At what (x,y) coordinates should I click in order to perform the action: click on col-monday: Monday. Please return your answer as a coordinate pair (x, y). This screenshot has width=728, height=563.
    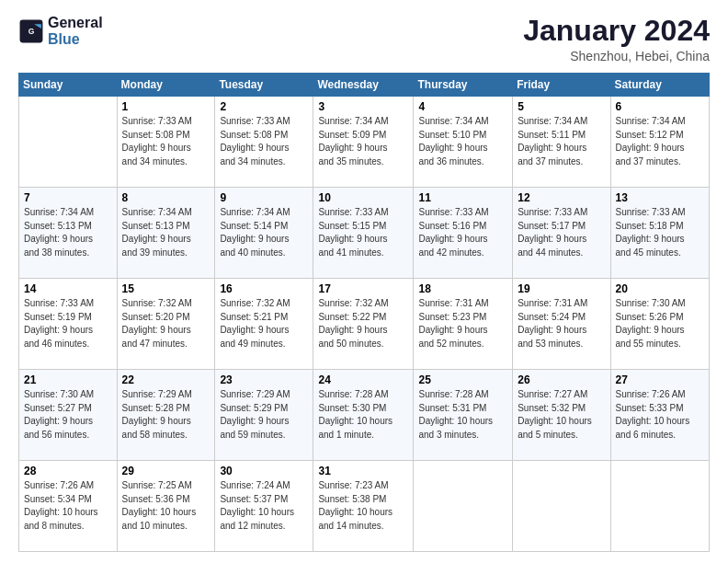
    Looking at the image, I should click on (165, 85).